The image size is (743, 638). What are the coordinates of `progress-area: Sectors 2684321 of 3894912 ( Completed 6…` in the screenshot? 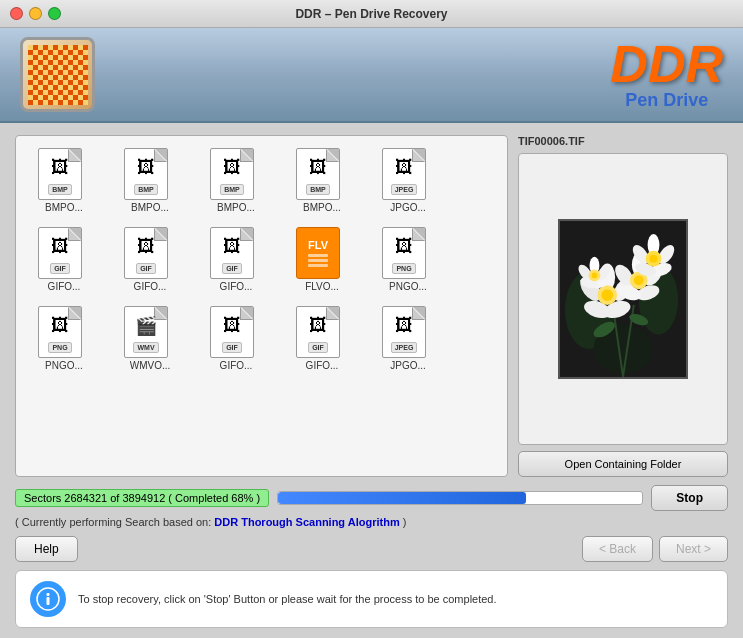 It's located at (372, 506).